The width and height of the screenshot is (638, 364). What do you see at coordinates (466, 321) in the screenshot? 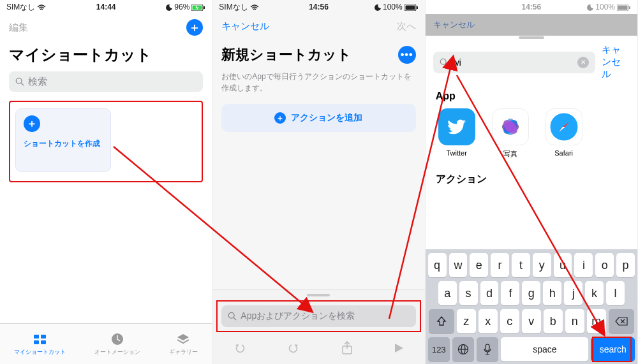
I see `key-z: z` at bounding box center [466, 321].